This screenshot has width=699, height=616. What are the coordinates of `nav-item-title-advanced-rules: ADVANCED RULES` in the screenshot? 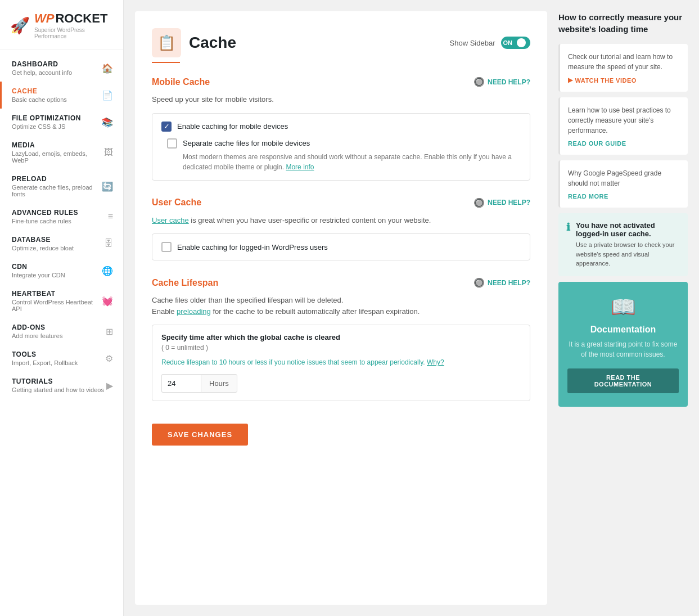 It's located at (45, 213).